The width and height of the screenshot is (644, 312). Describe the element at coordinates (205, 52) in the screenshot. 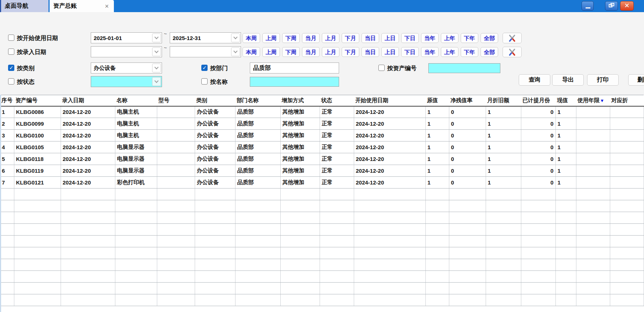

I see `entry-date-to-select` at that location.